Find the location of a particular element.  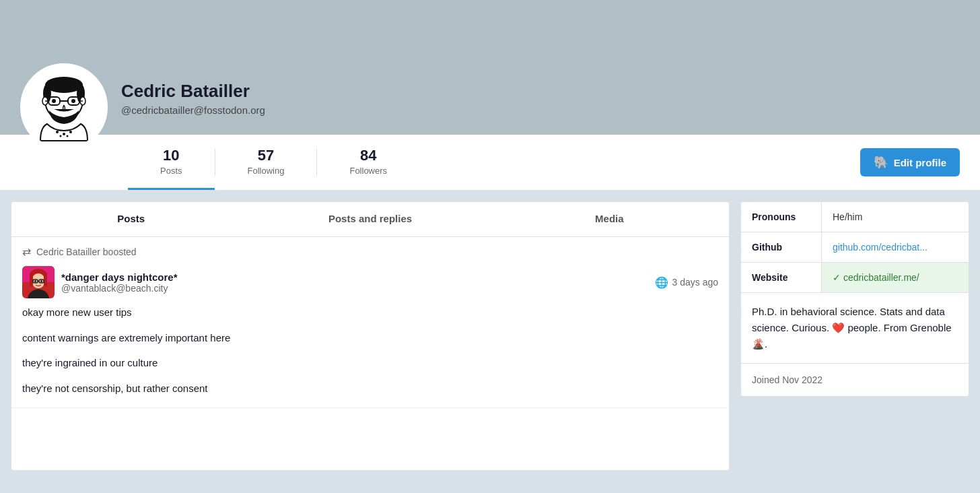

post-line-1: okay more new user tips is located at coordinates (370, 313).